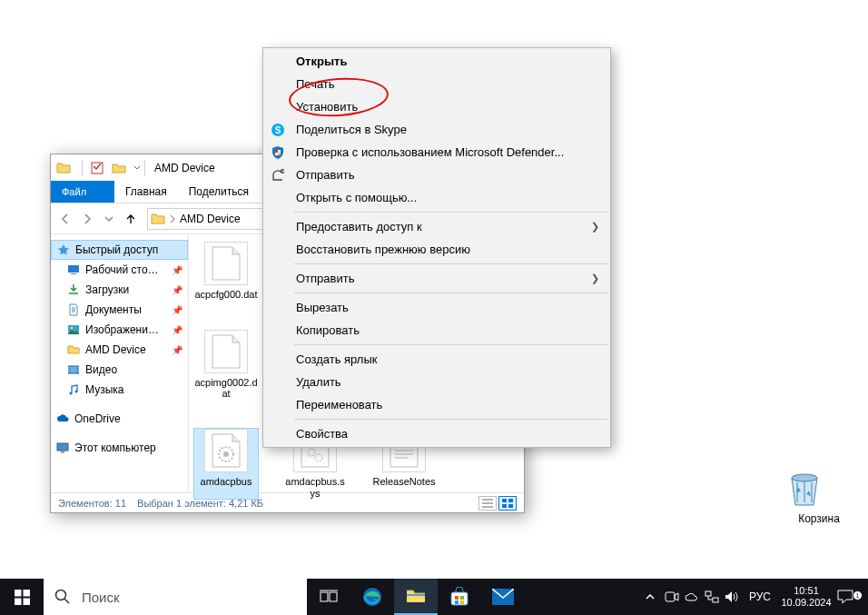  Describe the element at coordinates (185, 168) in the screenshot. I see `window-title: AMD Device` at that location.